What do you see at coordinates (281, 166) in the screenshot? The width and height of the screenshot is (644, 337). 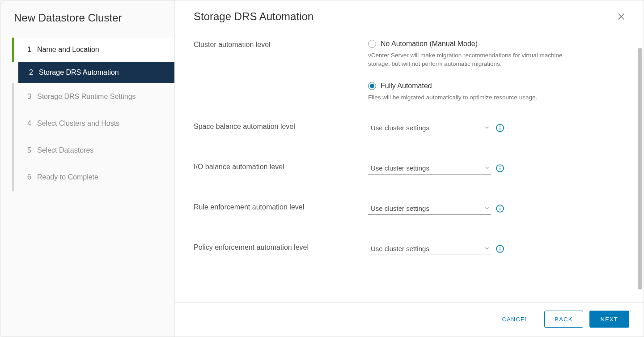 I see `label-io-balance: I/O balance automation level` at bounding box center [281, 166].